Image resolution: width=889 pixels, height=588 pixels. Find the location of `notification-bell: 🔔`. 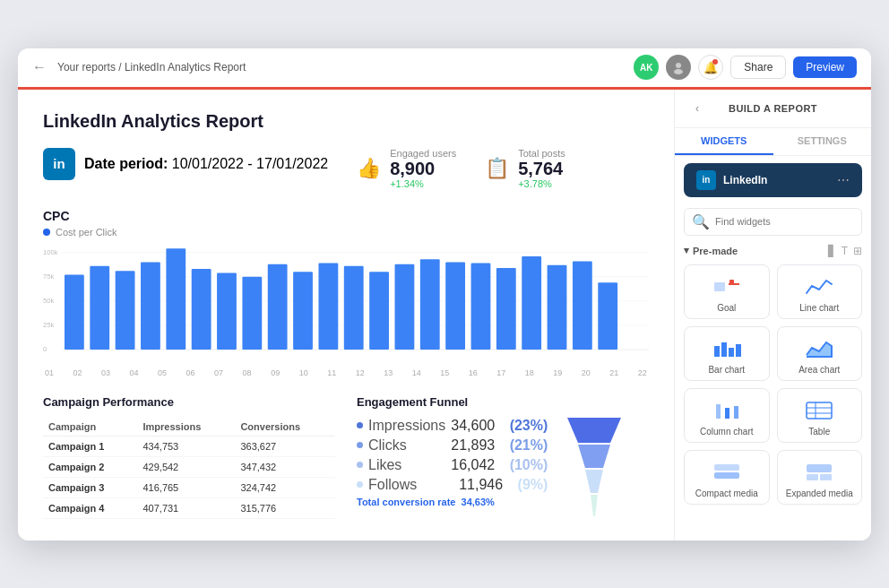

notification-bell: 🔔 is located at coordinates (711, 67).